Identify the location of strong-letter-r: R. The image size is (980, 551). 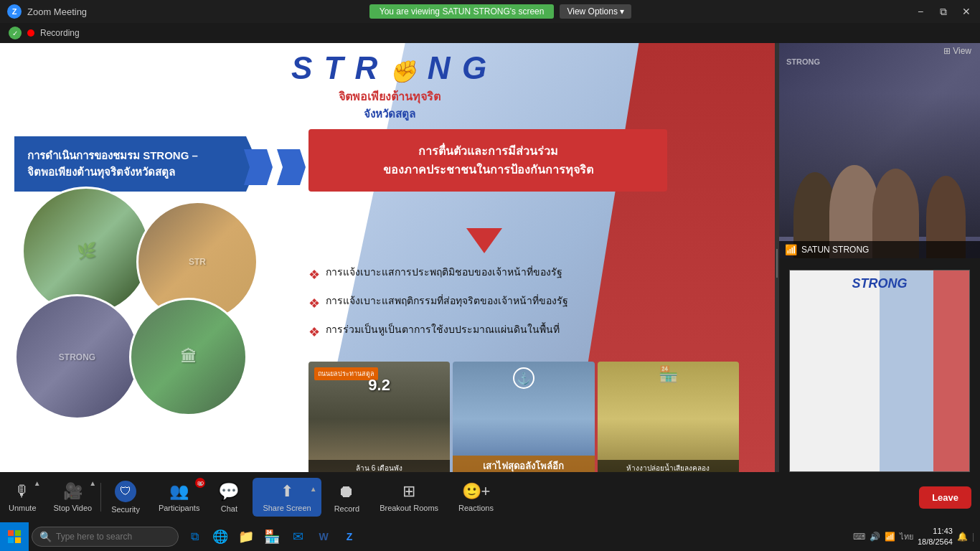
(367, 67).